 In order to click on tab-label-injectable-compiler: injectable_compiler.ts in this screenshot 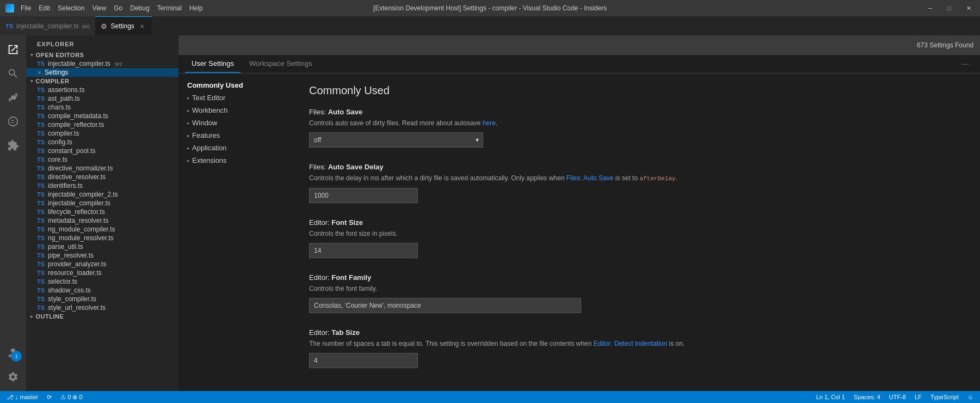, I will do `click(48, 26)`.